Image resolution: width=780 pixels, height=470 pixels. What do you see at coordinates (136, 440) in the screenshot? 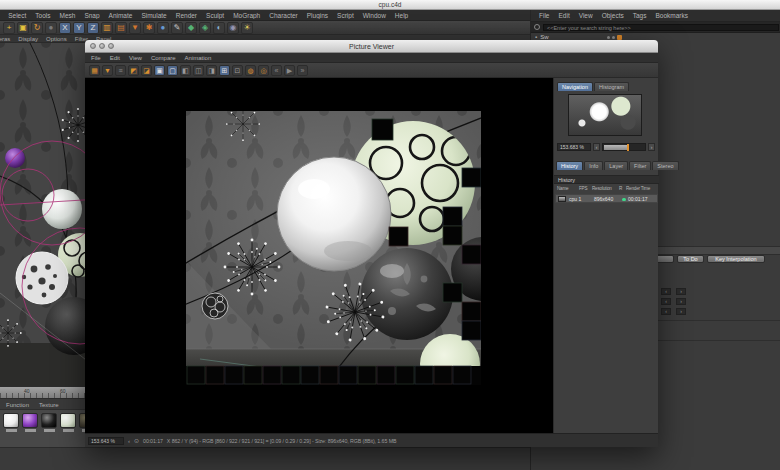
I see `clock-icon: ⊙` at bounding box center [136, 440].